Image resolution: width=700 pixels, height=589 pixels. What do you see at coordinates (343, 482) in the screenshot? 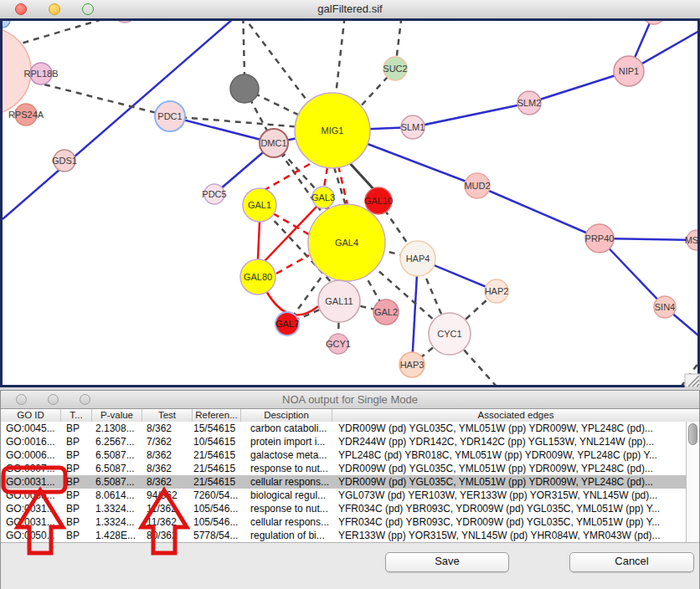
I see `table-row: GO:0031...BP6.5087...8/36221/54615cellul…` at bounding box center [343, 482].